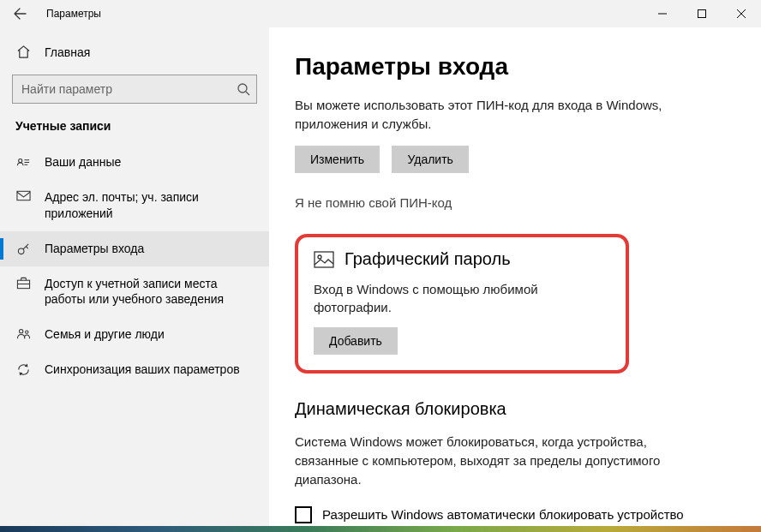 The image size is (761, 532). I want to click on close-button, so click(741, 14).